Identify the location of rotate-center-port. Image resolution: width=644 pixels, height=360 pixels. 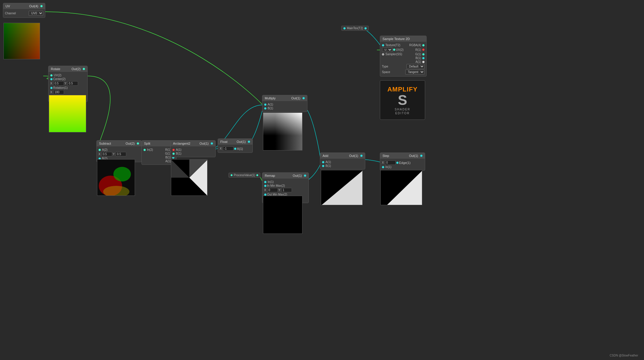
(51, 79).